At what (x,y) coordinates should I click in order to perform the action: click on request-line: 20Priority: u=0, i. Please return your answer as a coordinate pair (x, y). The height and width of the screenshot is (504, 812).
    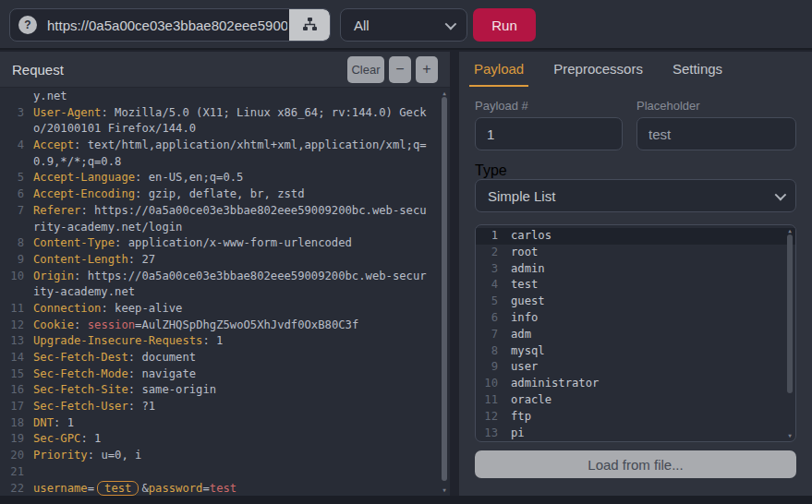
    Looking at the image, I should click on (225, 456).